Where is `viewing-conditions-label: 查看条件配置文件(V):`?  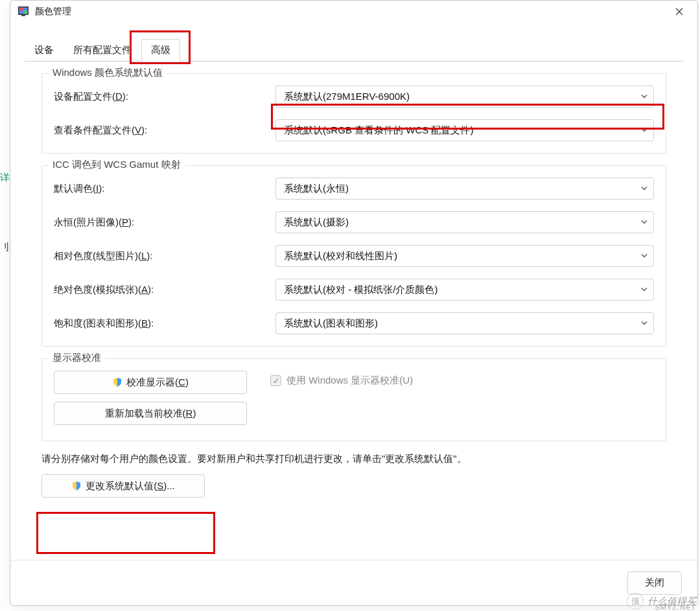 viewing-conditions-label: 查看条件配置文件(V): is located at coordinates (165, 131).